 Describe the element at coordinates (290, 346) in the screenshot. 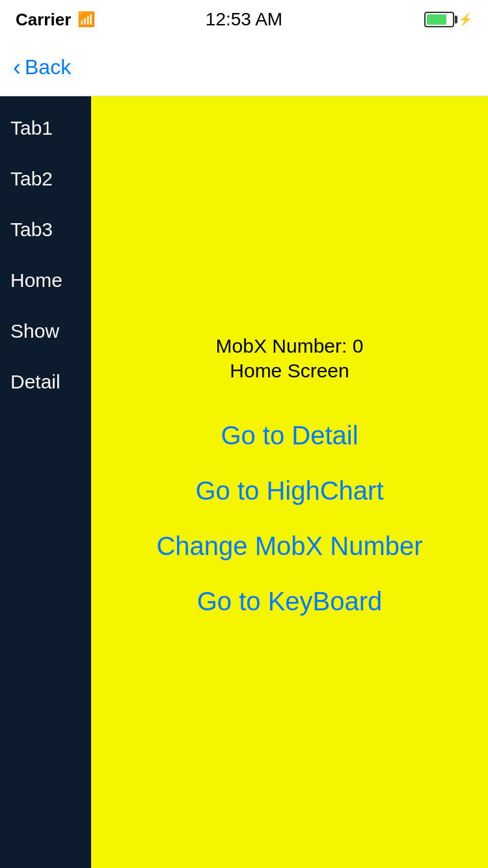

I see `mobx-number-label: MobX Number: 0` at that location.